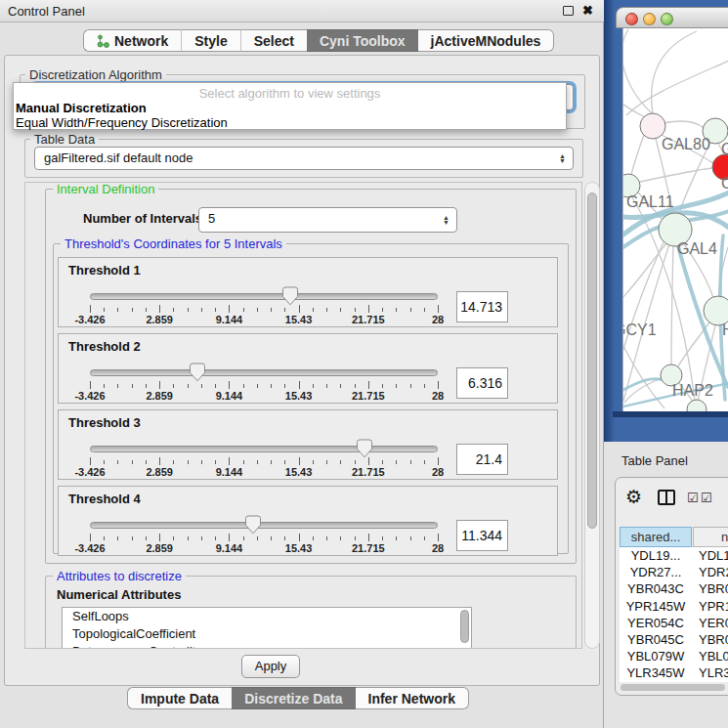 This screenshot has width=728, height=728. What do you see at coordinates (709, 573) in the screenshot?
I see `cell-name: YDR2` at bounding box center [709, 573].